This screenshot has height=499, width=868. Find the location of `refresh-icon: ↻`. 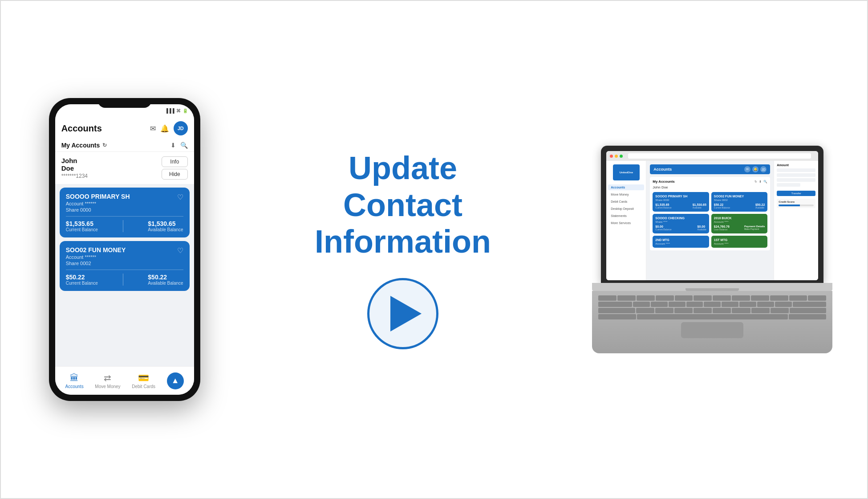

refresh-icon: ↻ is located at coordinates (105, 145).